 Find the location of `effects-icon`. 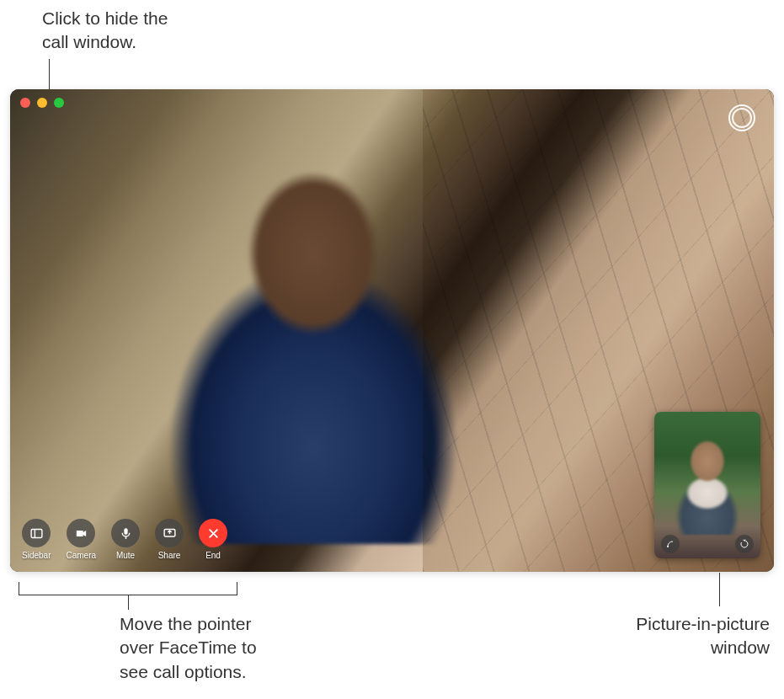

effects-icon is located at coordinates (670, 544).